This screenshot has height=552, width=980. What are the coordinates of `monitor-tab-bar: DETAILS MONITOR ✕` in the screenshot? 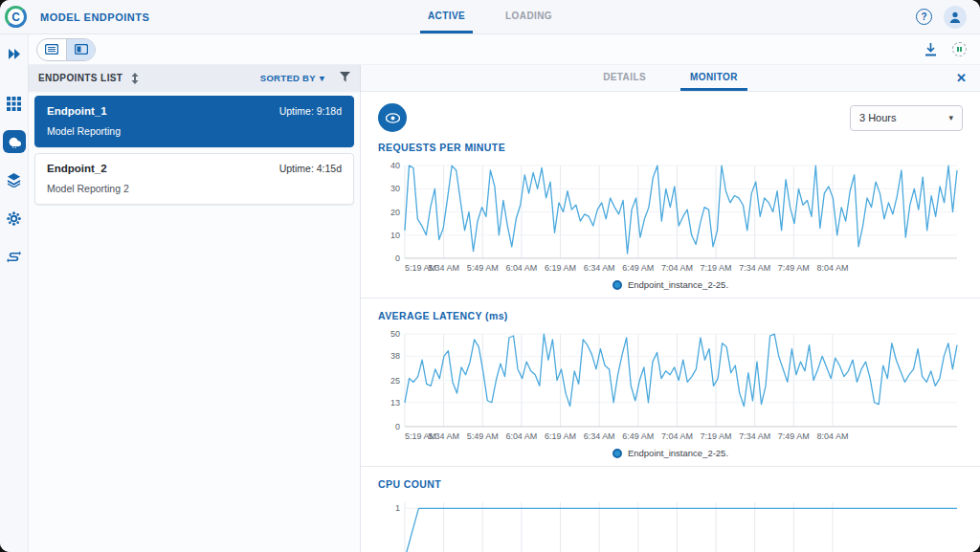 It's located at (670, 78).